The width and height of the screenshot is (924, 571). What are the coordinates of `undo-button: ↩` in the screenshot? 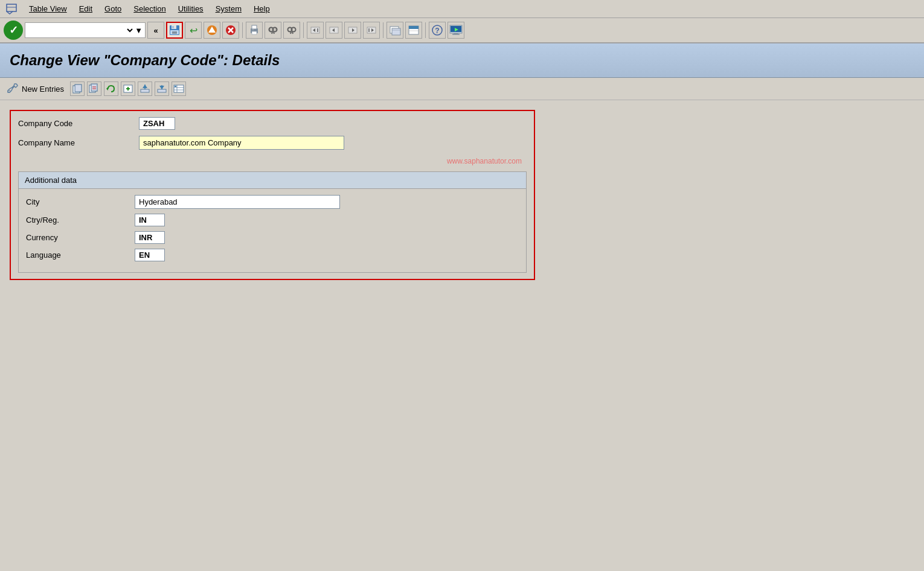 It's located at (193, 30).